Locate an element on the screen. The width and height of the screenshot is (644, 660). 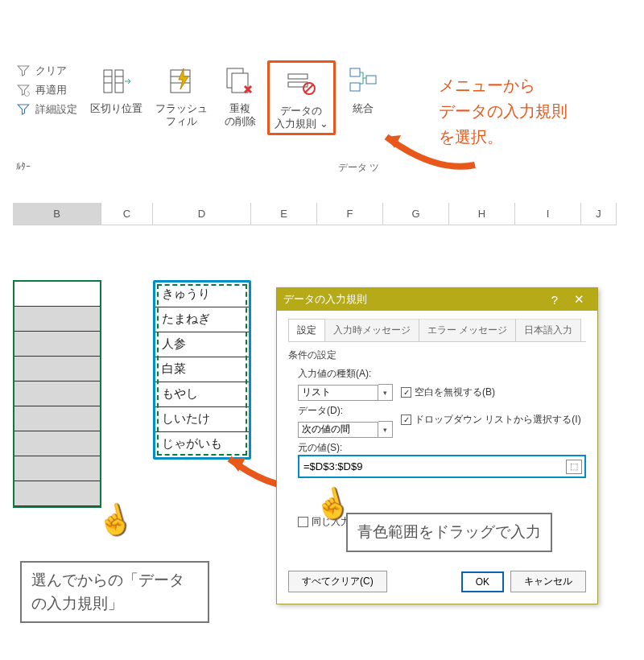
text-to-columns-button: 区切り位置 is located at coordinates (116, 89).